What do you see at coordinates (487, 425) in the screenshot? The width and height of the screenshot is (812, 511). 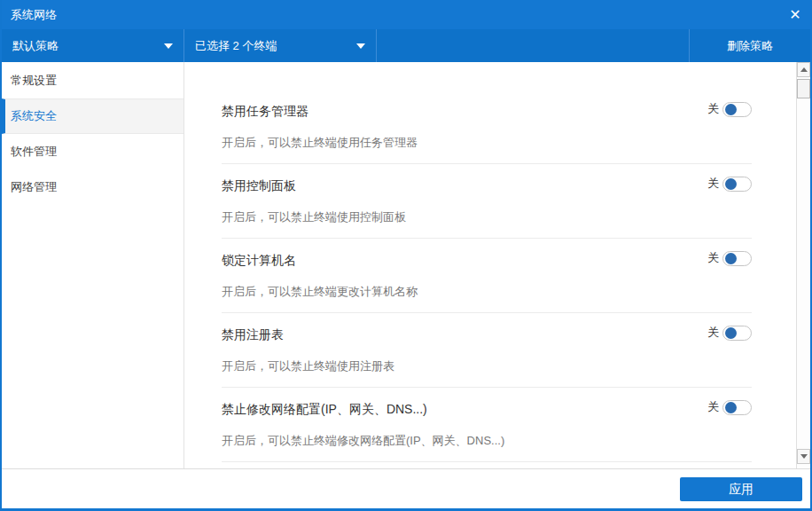 I see `setting-row-forbid-network-config: 禁止修改网络配置(IP、网关、DNS...) 开启后，可以禁止终端修改网络配置(…` at bounding box center [487, 425].